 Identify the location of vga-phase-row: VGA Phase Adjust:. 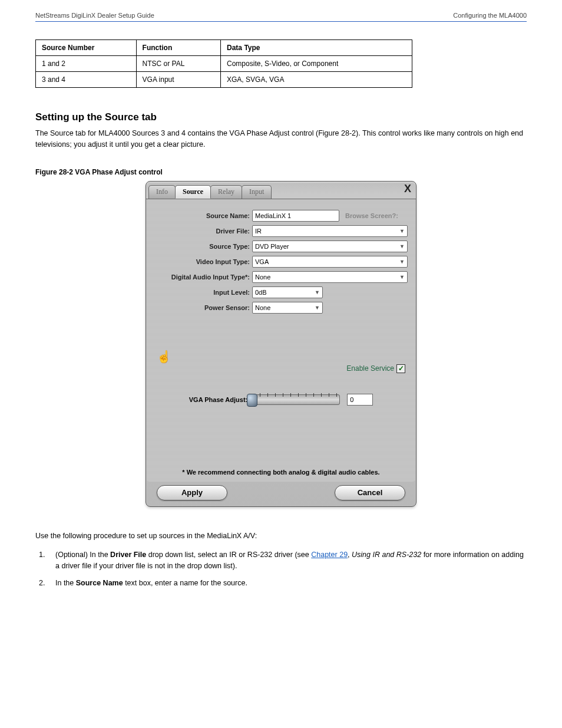
(281, 400).